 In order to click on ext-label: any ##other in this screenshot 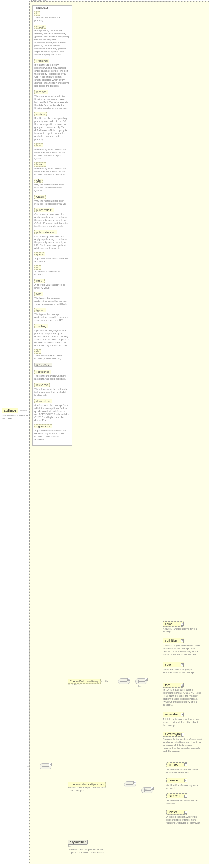, I will do `click(78, 842)`.